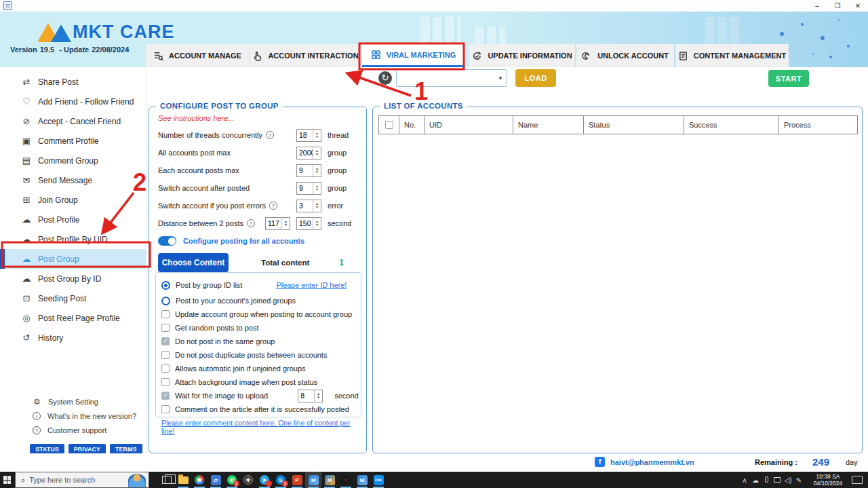  What do you see at coordinates (309, 153) in the screenshot?
I see `all-accounts-max-stepper: ▲▼` at bounding box center [309, 153].